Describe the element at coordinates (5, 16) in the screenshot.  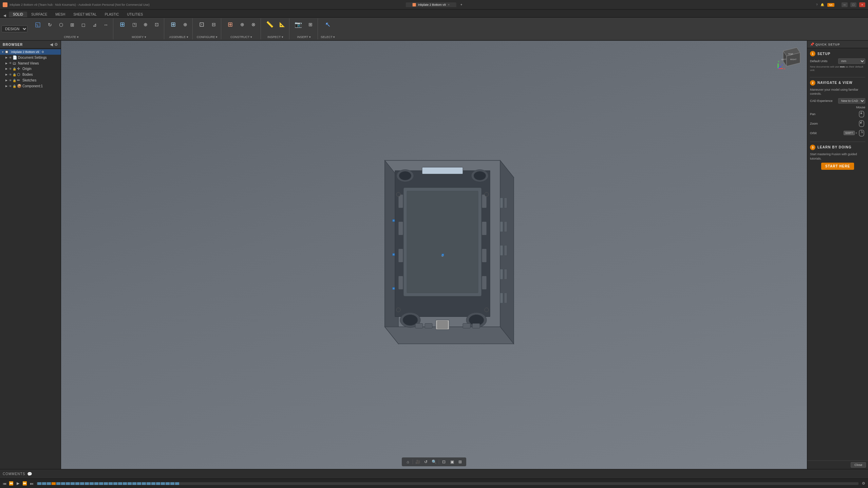
I see `back-btn: ◀` at that location.